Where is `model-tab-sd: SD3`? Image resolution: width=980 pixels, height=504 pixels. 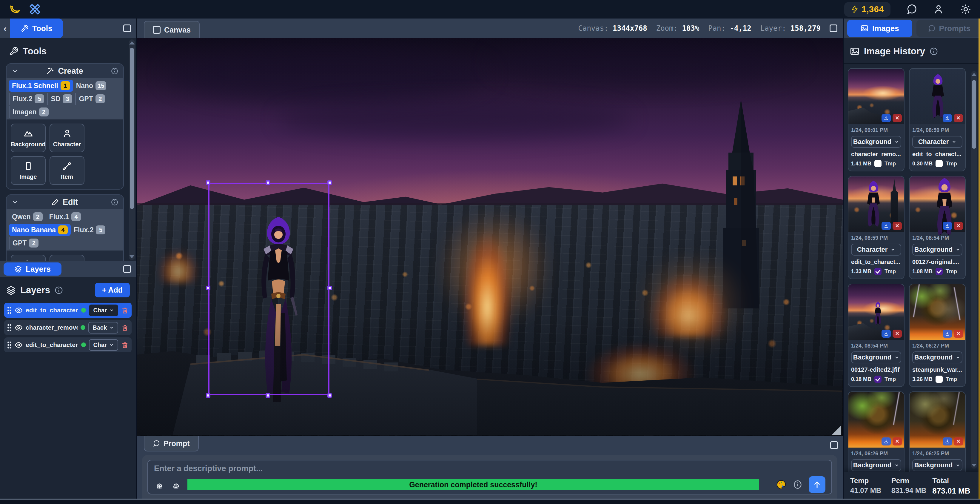
model-tab-sd: SD3 is located at coordinates (61, 99).